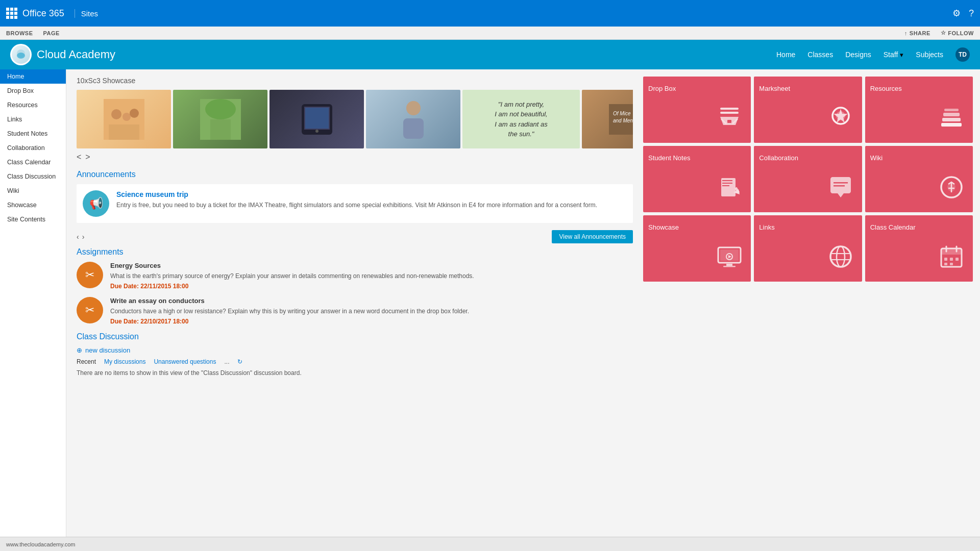 The width and height of the screenshot is (980, 551). What do you see at coordinates (963, 13) in the screenshot?
I see `top-bar-right: ⚙ ?` at bounding box center [963, 13].